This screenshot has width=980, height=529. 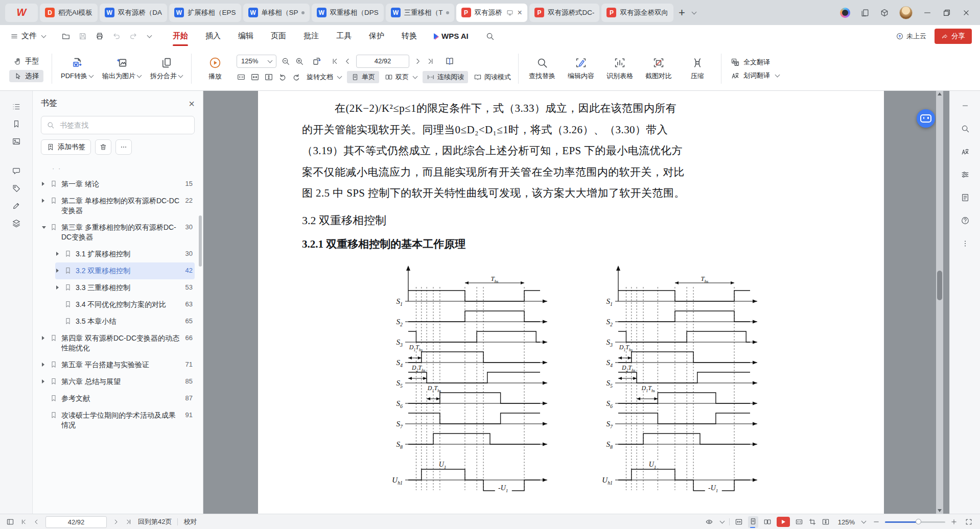 I want to click on find-icon, so click(x=965, y=129).